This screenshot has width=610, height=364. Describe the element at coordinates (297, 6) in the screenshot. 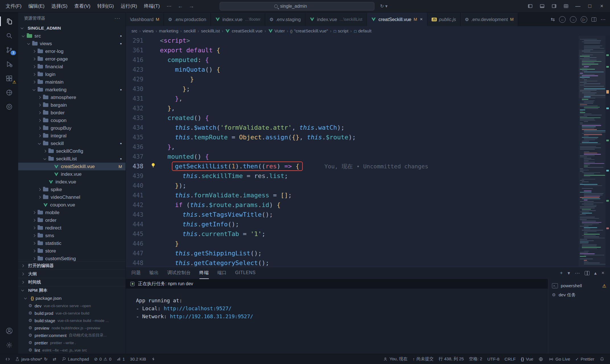

I see `command-center-search` at that location.